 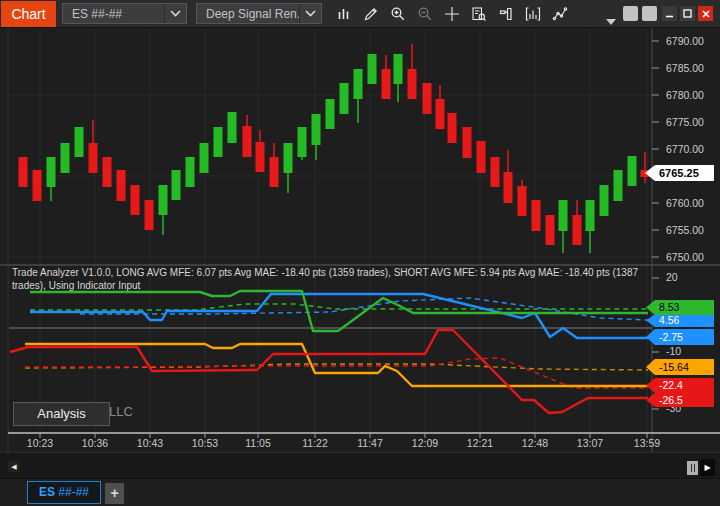 I want to click on chart-trader-icon, so click(x=506, y=14).